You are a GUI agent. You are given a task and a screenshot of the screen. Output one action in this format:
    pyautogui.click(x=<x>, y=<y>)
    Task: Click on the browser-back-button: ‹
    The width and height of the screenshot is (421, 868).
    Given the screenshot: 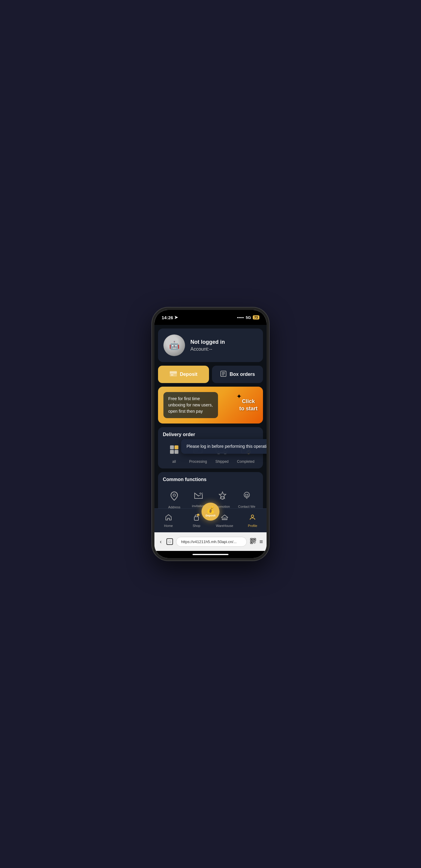 What is the action you would take?
    pyautogui.click(x=161, y=542)
    